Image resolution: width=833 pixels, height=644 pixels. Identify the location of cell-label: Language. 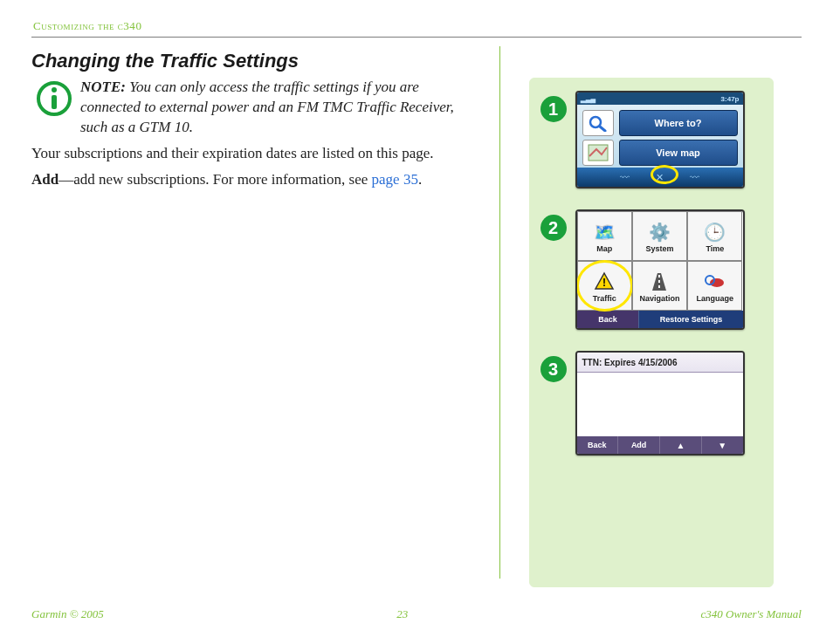
(716, 298).